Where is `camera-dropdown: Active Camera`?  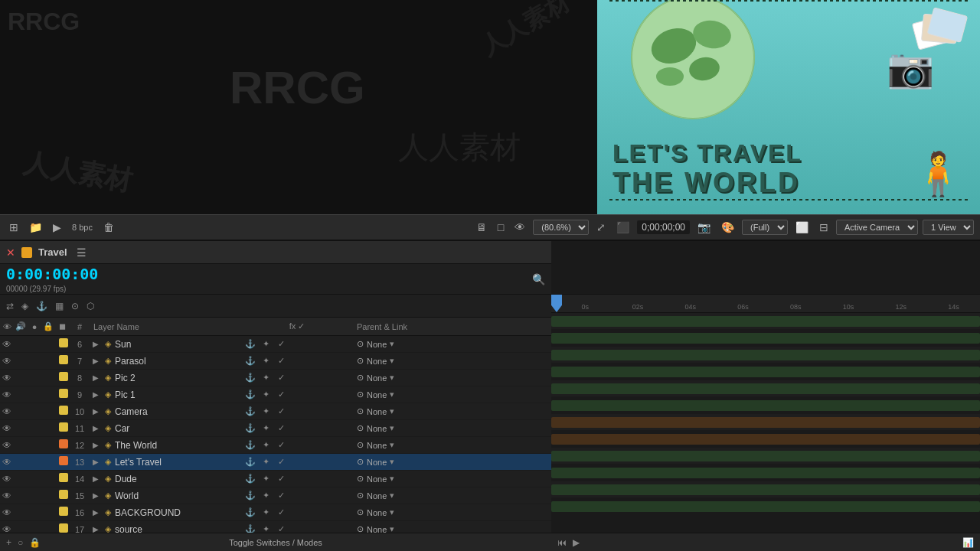 camera-dropdown: Active Camera is located at coordinates (877, 227).